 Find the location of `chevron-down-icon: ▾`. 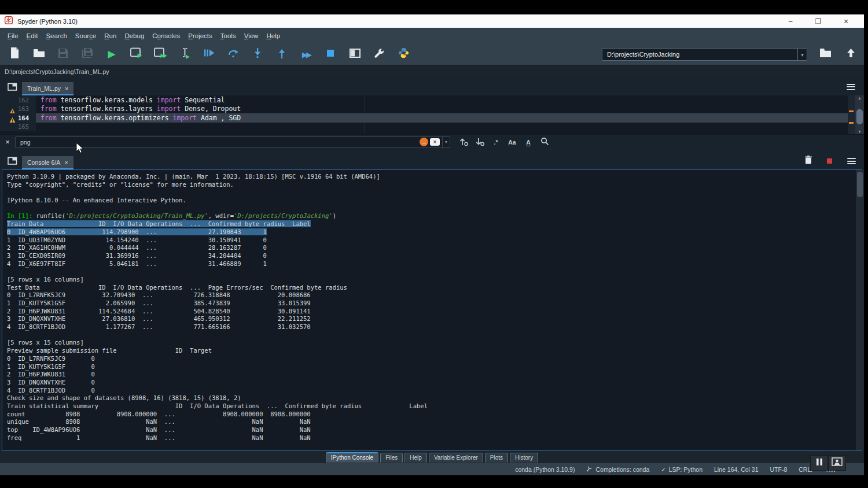

chevron-down-icon: ▾ is located at coordinates (802, 54).